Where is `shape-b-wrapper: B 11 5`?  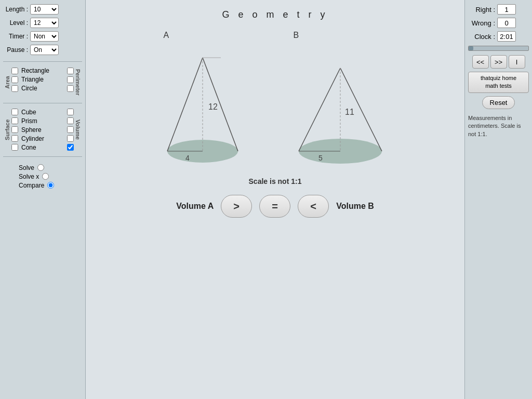 shape-b-wrapper: B 11 5 is located at coordinates (340, 99).